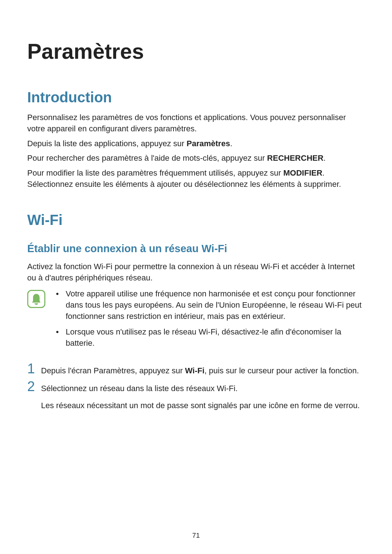  I want to click on text-segment: Depuis l'écran Paramètres, appuyez sur, so click(113, 371).